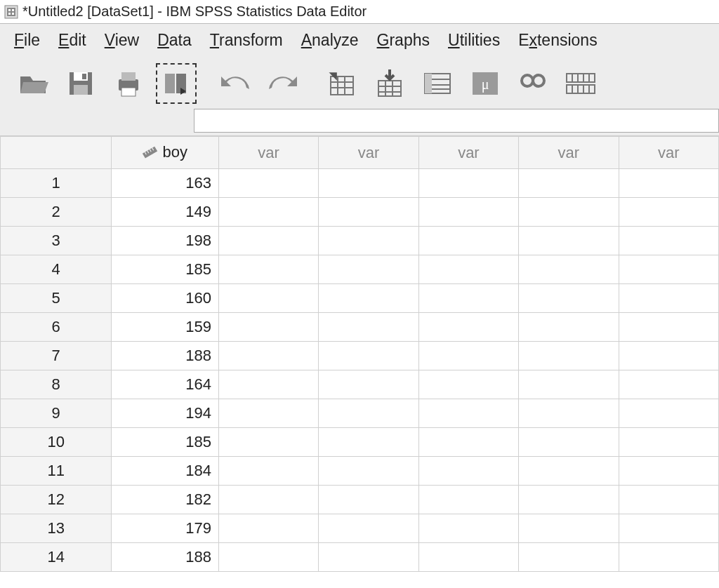 The image size is (719, 588). Describe the element at coordinates (56, 500) in the screenshot. I see `row-number: 12` at that location.